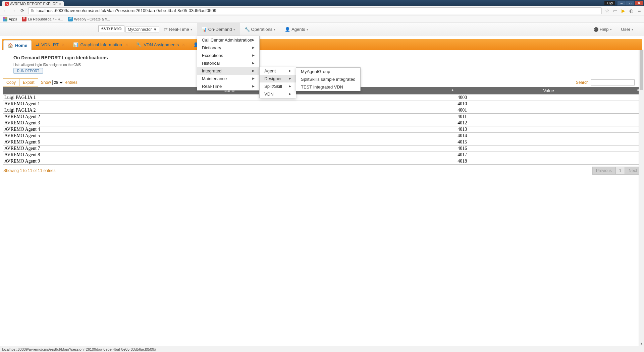 This screenshot has height=352, width=644. I want to click on connector-select: MyConnector ▼, so click(142, 30).